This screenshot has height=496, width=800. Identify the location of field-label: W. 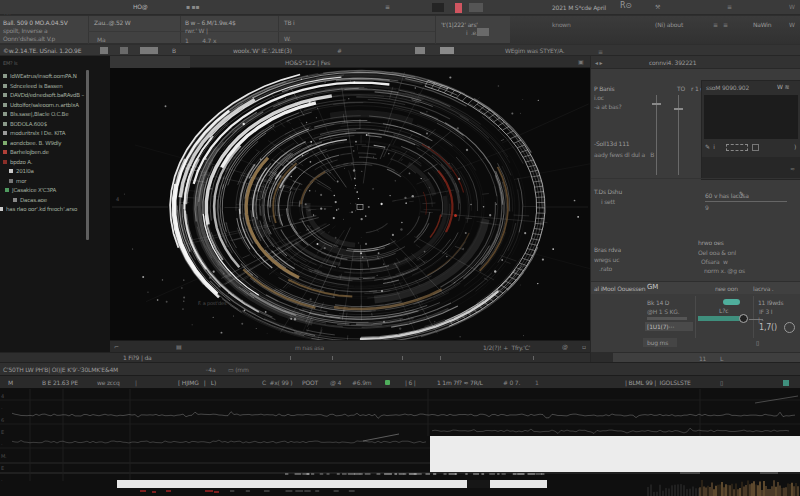
(792, 24).